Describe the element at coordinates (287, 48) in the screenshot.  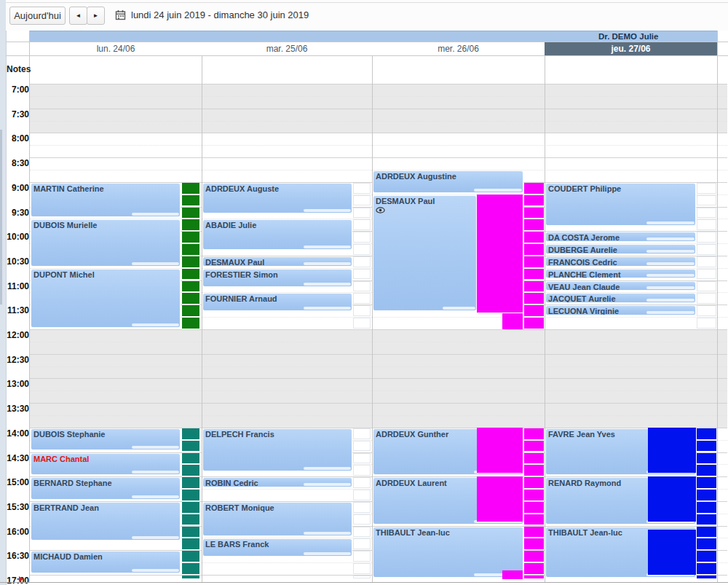
I see `day-header-2: mar. 25/06` at that location.